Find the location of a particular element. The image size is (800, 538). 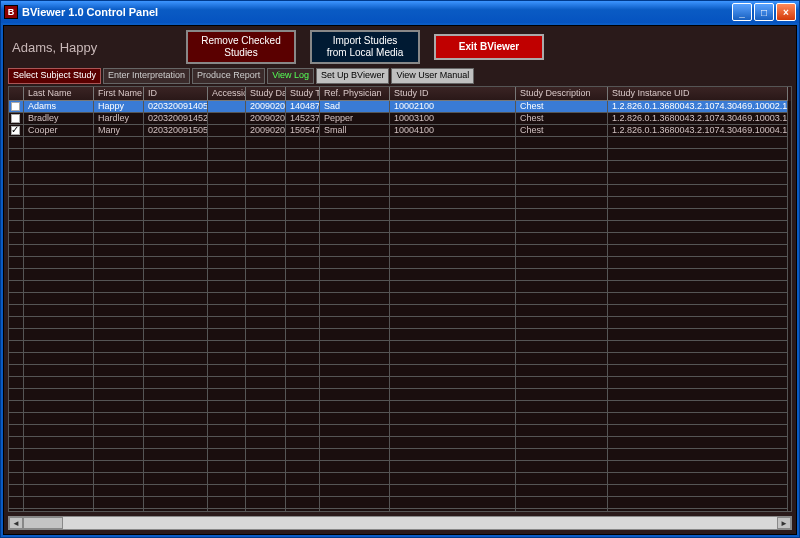

cell-last: Adams is located at coordinates (59, 107).